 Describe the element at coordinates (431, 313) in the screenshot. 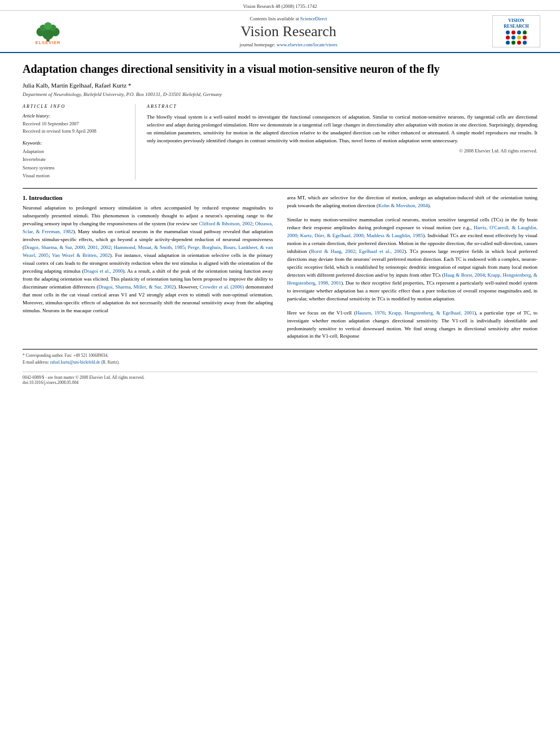

I see `ref-krapp2: Krapp, Hengstenberg, & Egelhaaf, 2001` at that location.